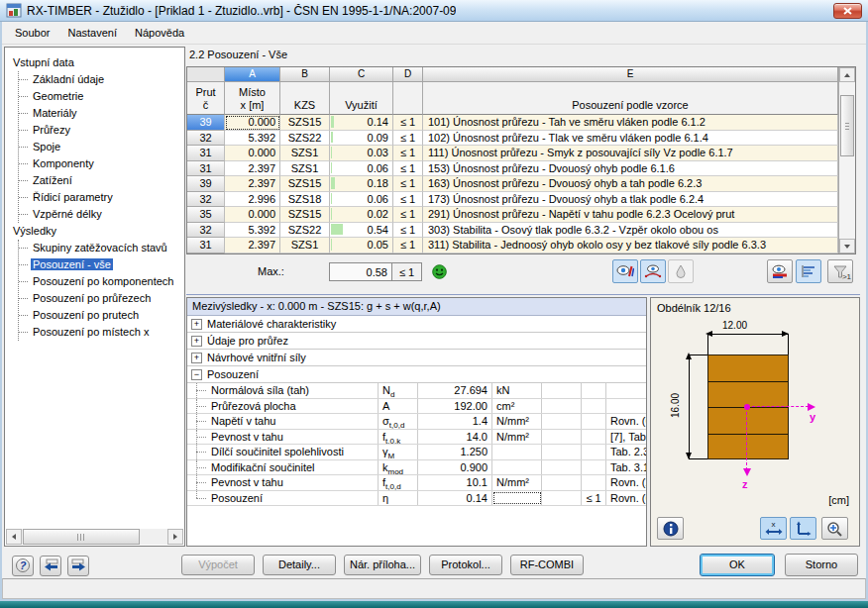 Image resolution: width=868 pixels, height=608 pixels. What do you see at coordinates (737, 564) in the screenshot?
I see `ok-button: OK` at bounding box center [737, 564].